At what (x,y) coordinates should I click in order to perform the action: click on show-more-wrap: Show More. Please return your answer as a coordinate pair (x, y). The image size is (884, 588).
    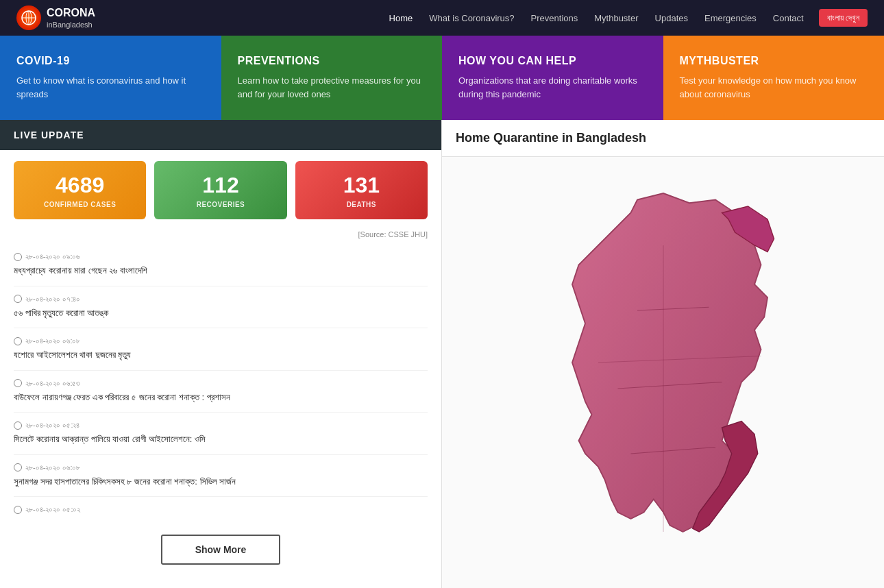
    Looking at the image, I should click on (221, 550).